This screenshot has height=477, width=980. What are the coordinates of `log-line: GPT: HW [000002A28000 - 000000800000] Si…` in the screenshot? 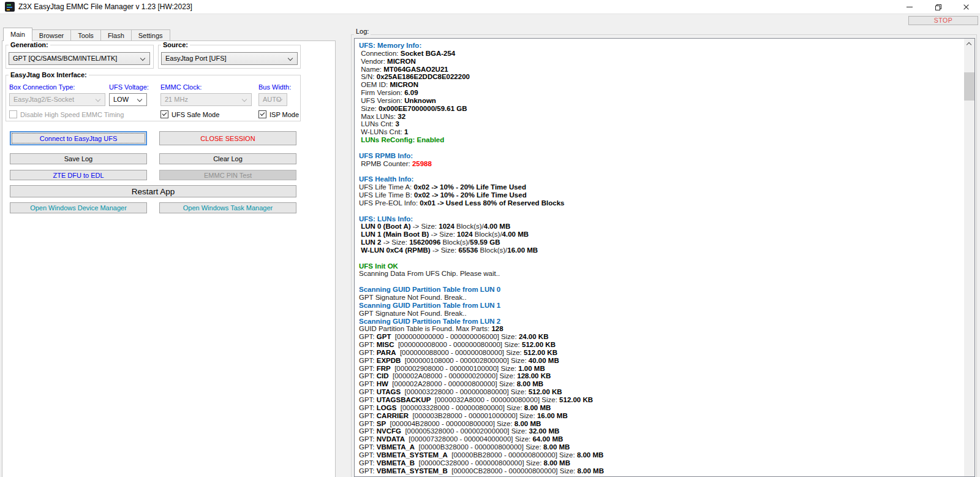 It's located at (662, 384).